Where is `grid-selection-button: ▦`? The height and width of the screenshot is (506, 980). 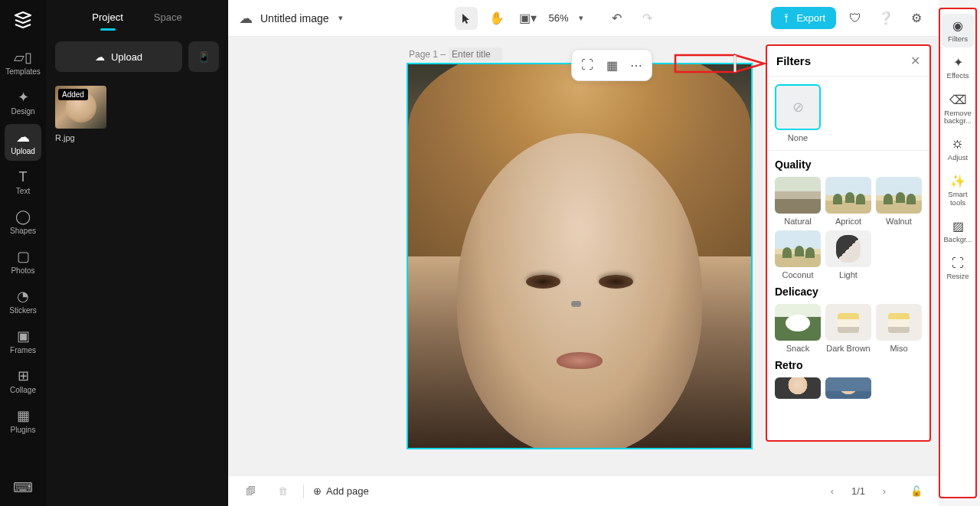 grid-selection-button: ▦ is located at coordinates (612, 65).